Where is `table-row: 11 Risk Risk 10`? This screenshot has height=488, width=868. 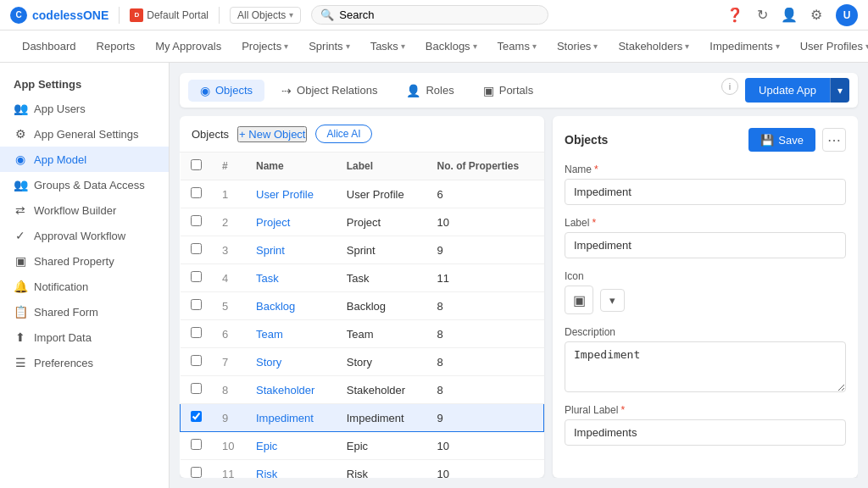
table-row: 11 Risk Risk 10 is located at coordinates (363, 469).